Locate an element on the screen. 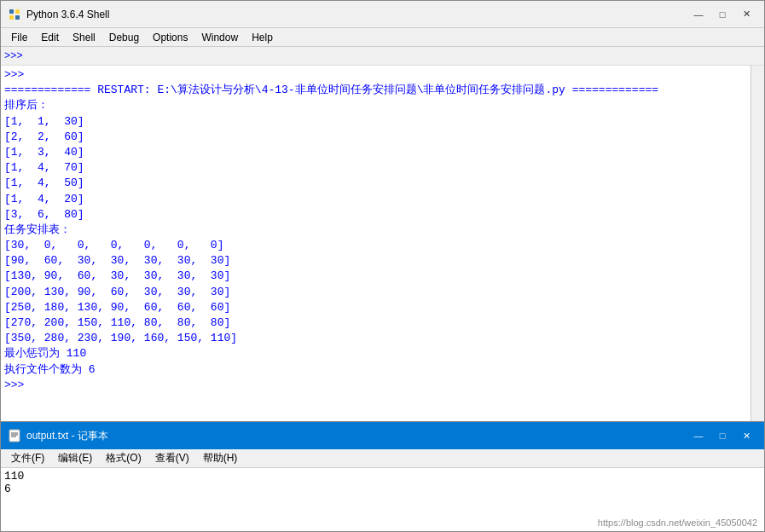  notepad-window-controls: — □ ✕ is located at coordinates (722, 436).